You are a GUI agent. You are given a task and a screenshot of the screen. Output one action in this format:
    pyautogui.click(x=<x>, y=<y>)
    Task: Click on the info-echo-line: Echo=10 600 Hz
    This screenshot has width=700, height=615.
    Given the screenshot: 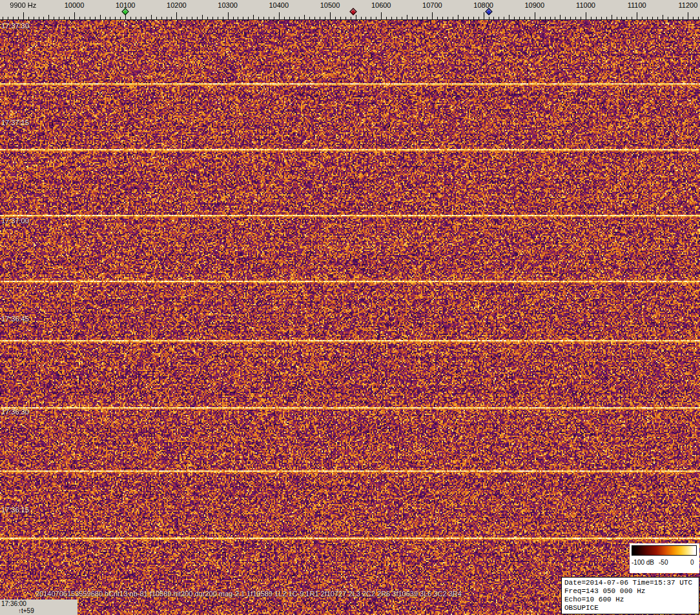 What is the action you would take?
    pyautogui.click(x=630, y=600)
    